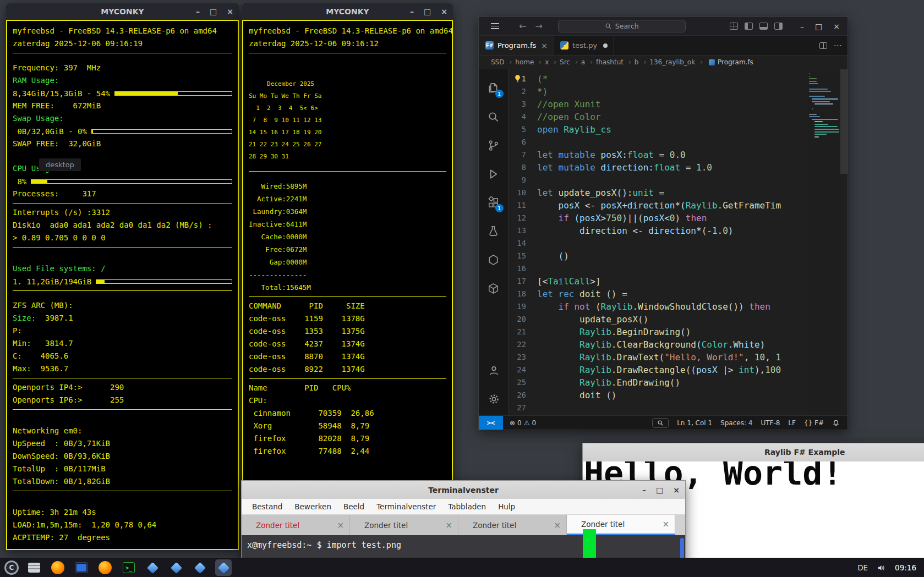 This screenshot has height=577, width=924. Describe the element at coordinates (823, 243) in the screenshot. I see `minimap` at that location.